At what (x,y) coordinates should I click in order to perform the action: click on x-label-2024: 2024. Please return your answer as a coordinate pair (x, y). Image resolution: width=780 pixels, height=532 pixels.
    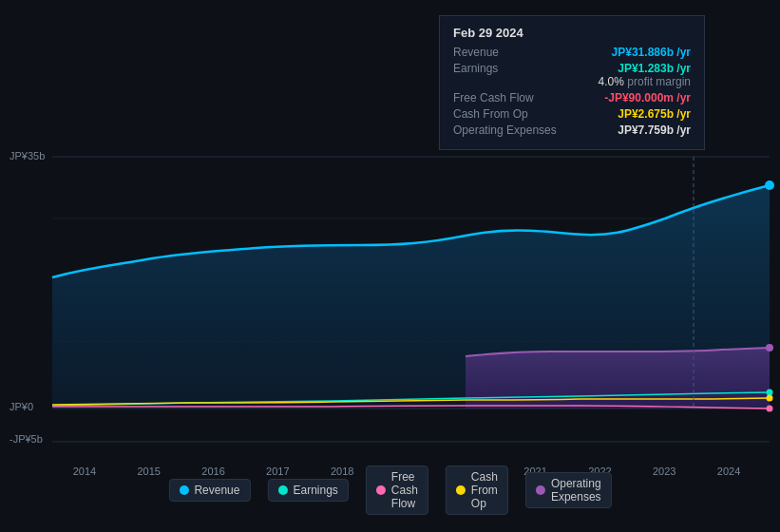
    Looking at the image, I should click on (729, 471).